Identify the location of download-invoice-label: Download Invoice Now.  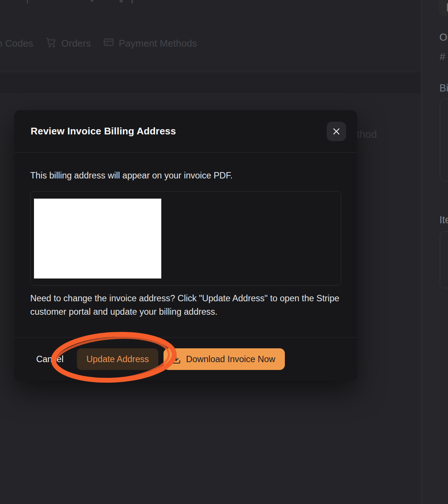
(231, 359).